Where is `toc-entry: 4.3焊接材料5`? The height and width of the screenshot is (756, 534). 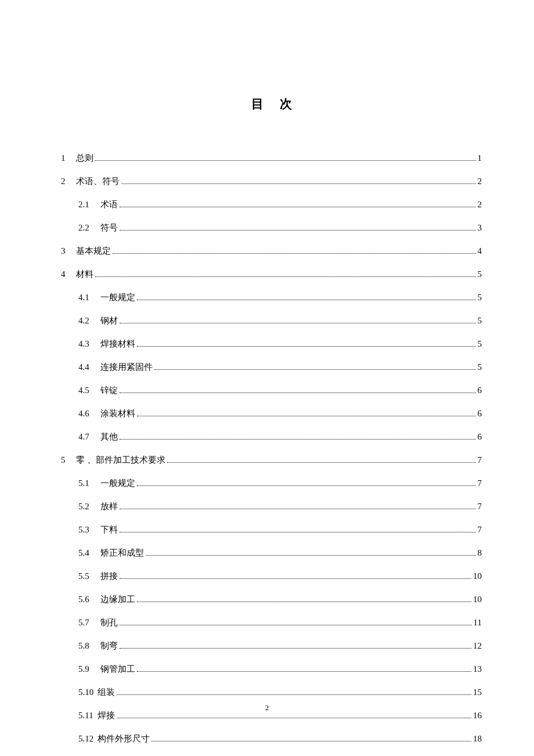 toc-entry: 4.3焊接材料5 is located at coordinates (272, 344).